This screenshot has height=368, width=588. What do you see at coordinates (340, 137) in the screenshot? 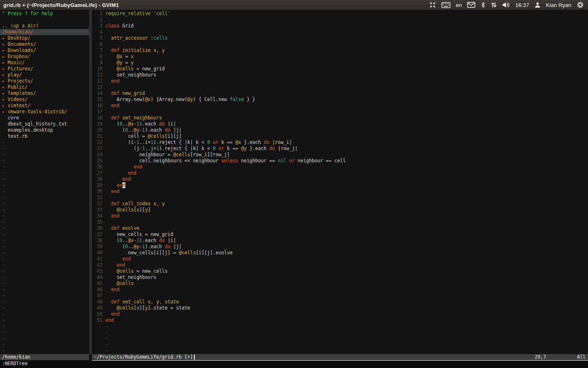
I see `code-line: 21 cell = @cells[i][j]` at bounding box center [340, 137].